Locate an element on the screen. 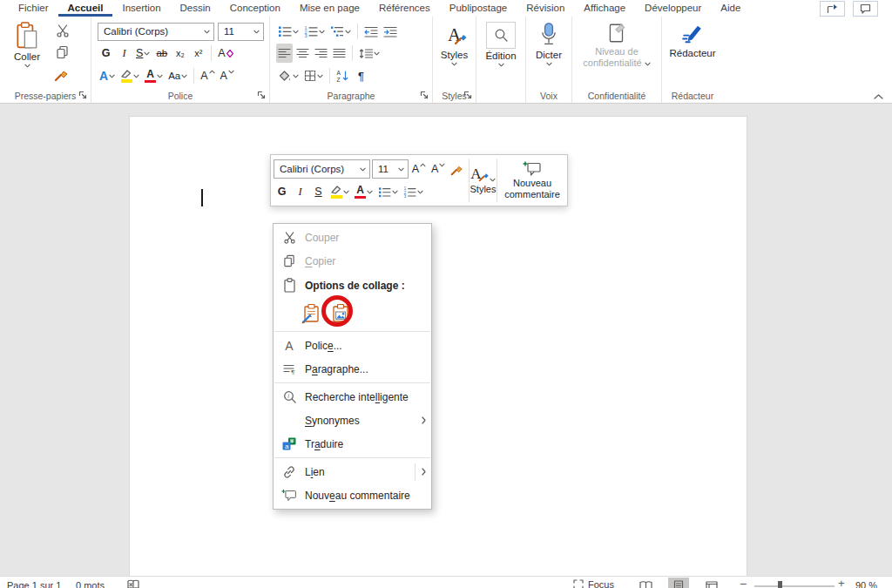 The image size is (892, 588). mini-font-size-combo: 11 is located at coordinates (390, 169).